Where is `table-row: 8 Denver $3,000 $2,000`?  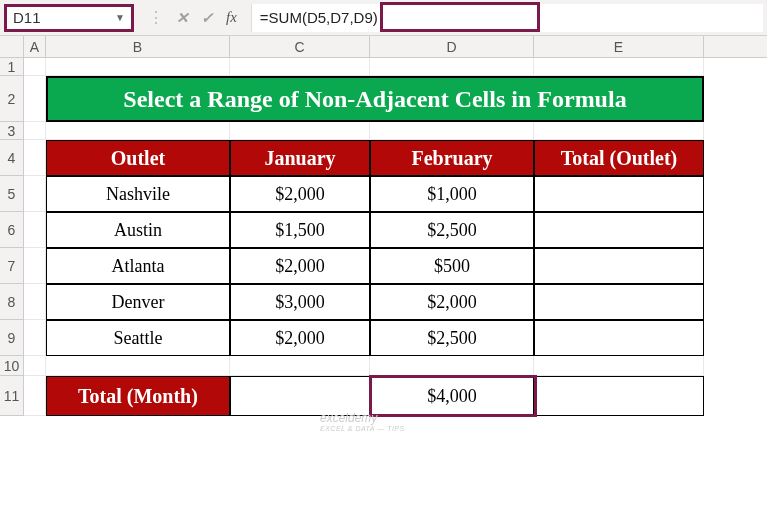
table-row: 8 Denver $3,000 $2,000 is located at coordinates (384, 302).